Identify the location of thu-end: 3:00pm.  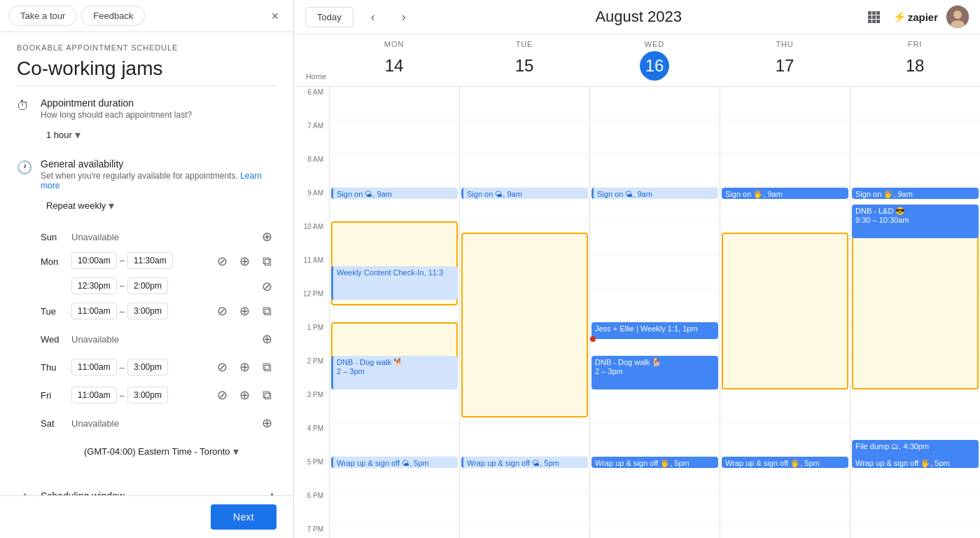
(148, 367).